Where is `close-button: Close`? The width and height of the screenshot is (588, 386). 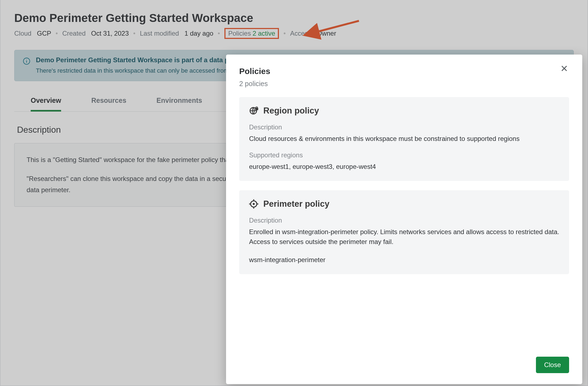 close-button: Close is located at coordinates (552, 365).